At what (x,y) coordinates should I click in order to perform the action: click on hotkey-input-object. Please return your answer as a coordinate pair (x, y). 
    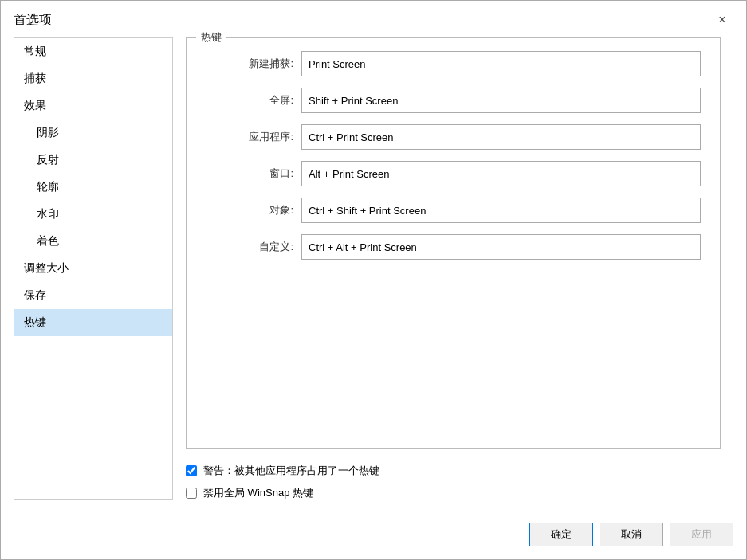
    Looking at the image, I should click on (501, 210).